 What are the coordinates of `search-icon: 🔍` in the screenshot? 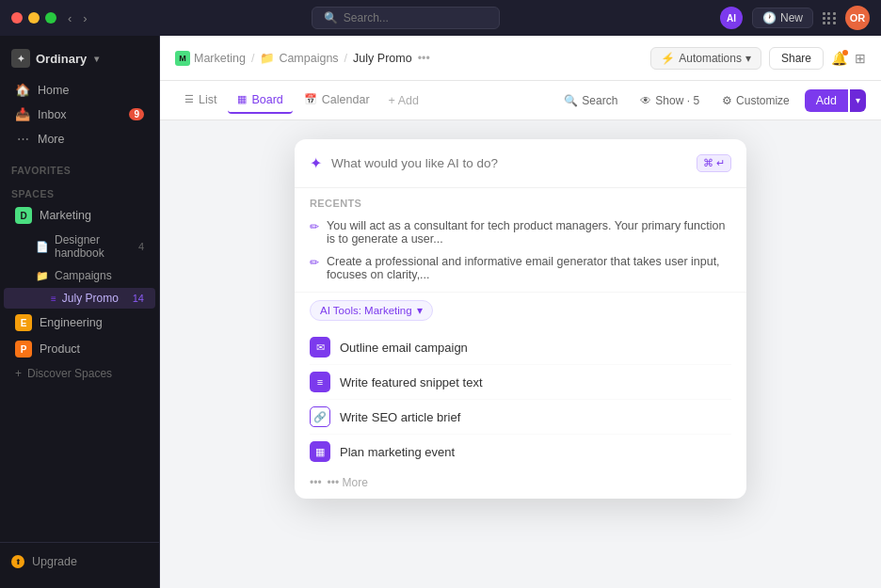 It's located at (331, 18).